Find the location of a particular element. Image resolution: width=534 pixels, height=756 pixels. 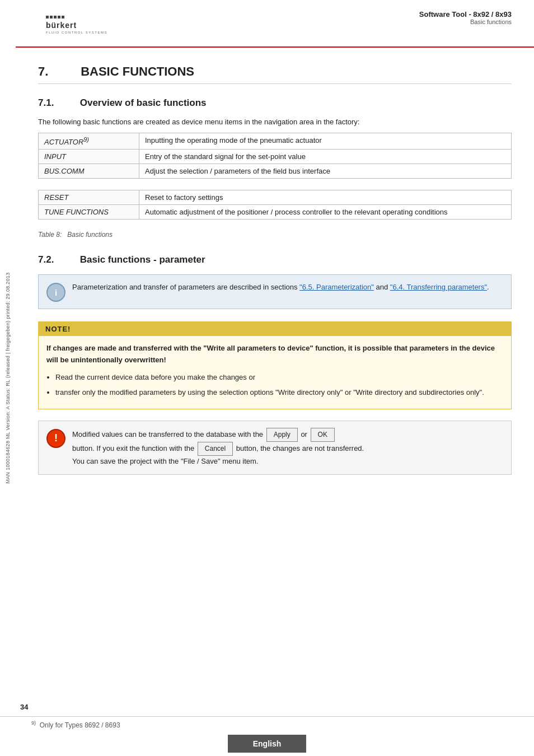

section71-number: 7.1. is located at coordinates (58, 103).